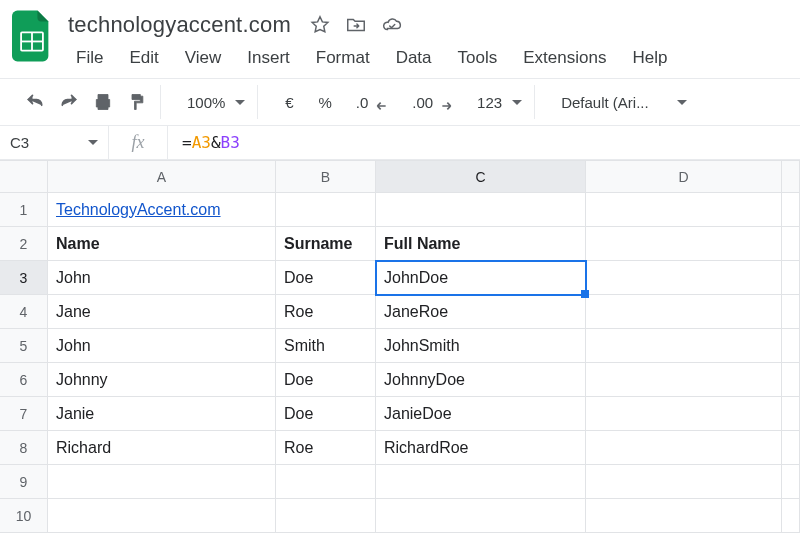  I want to click on formula-input: =A3&B3, so click(211, 142).